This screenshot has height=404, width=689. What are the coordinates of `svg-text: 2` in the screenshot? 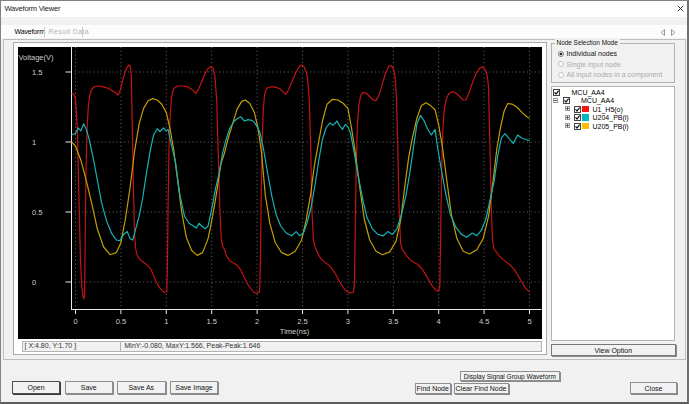 It's located at (257, 322).